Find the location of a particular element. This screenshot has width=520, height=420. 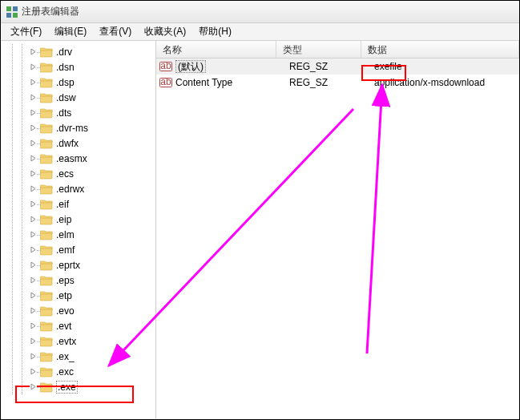

tree-item-label: .dvr-ms is located at coordinates (72, 128).